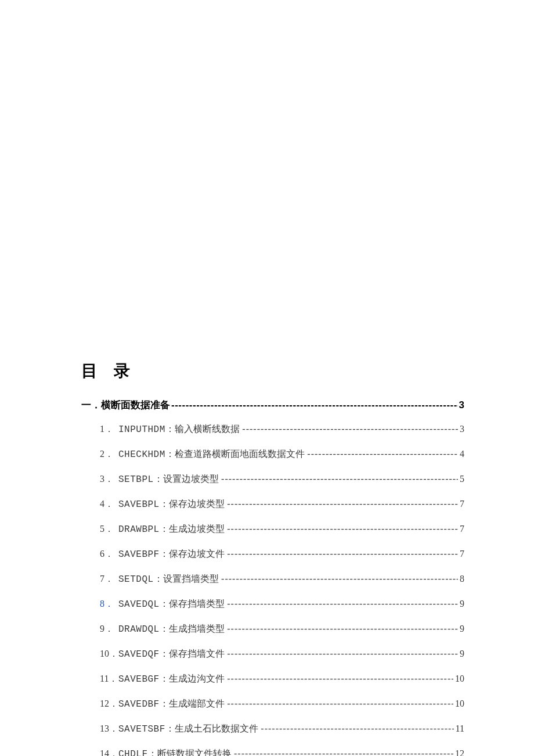 The width and height of the screenshot is (534, 756). I want to click on toc-item-description: 生成边坡类型, so click(197, 530).